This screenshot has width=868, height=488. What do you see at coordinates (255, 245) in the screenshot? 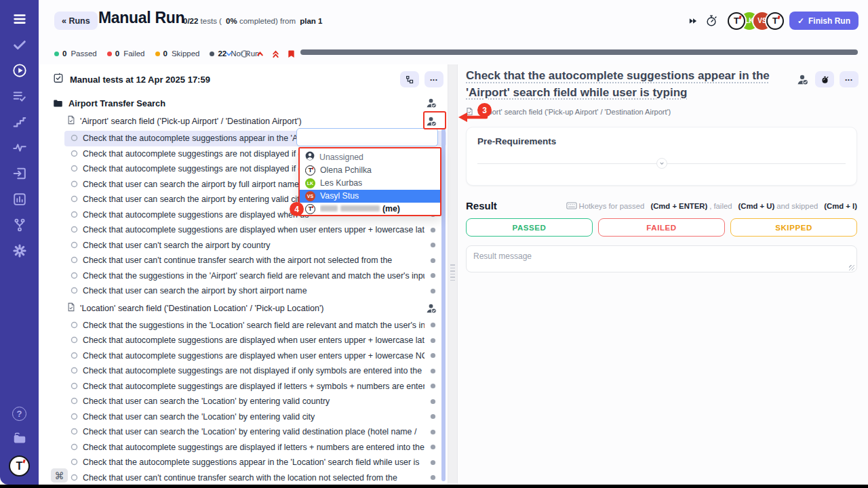
I see `test-row: Check that user can't search the airport…` at bounding box center [255, 245].